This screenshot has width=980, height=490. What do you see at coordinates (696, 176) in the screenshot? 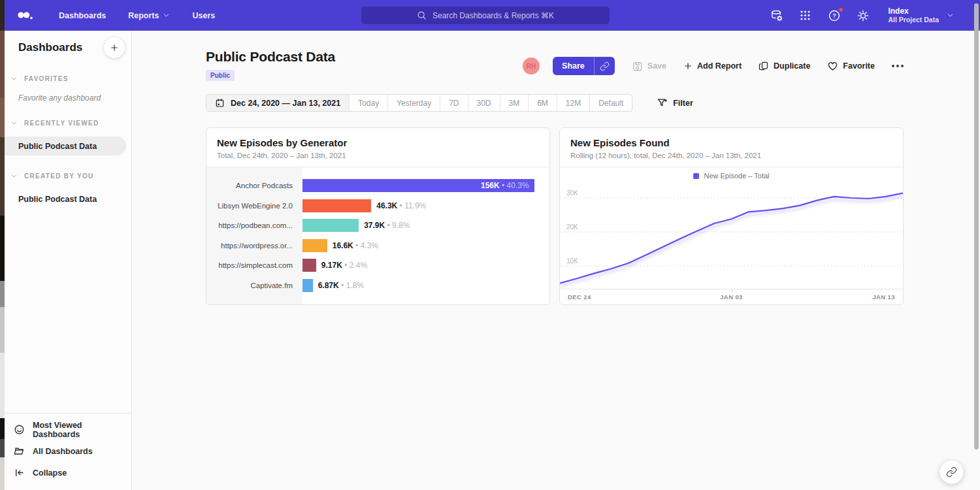
I see `legend-swatch-icon` at bounding box center [696, 176].